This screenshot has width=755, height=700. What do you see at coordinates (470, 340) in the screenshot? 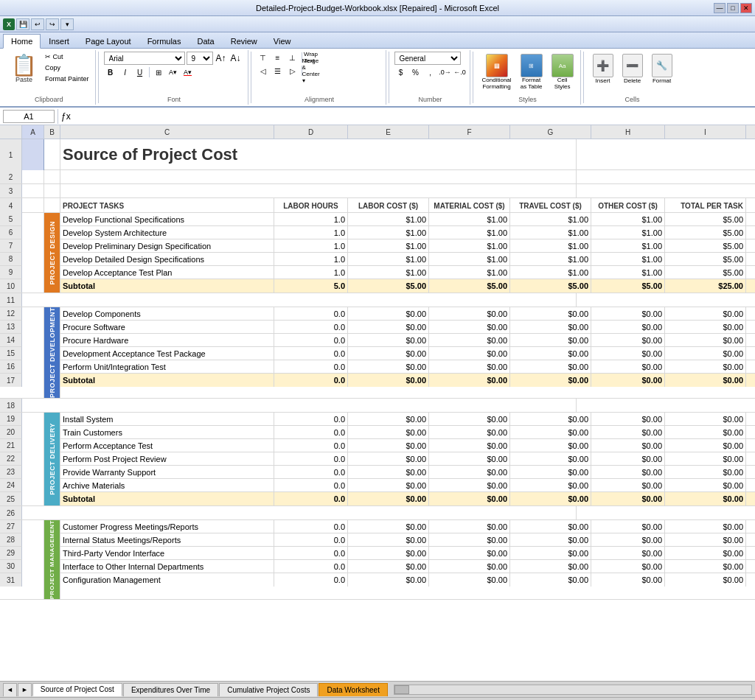
I see `cell-f14: $0.00` at bounding box center [470, 340].